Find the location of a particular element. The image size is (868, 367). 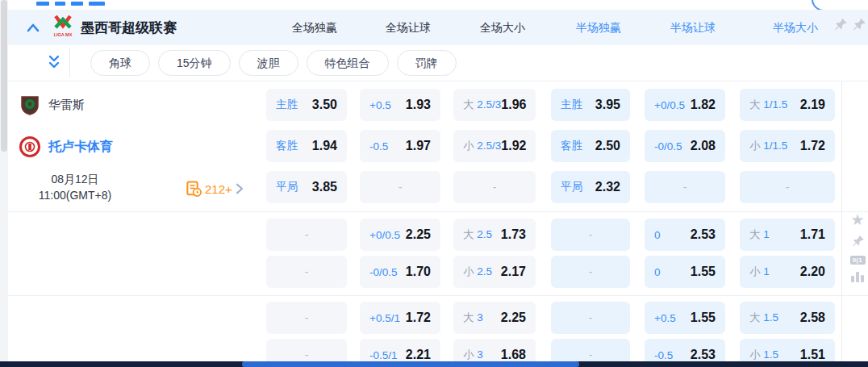

odds-cell-r5-c2: -0/0.51.70 is located at coordinates (400, 272).